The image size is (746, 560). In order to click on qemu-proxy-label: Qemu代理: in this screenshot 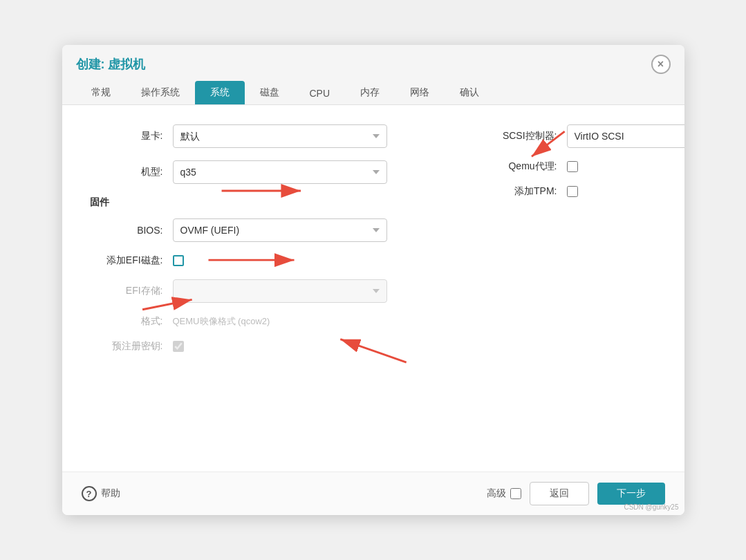, I will do `click(529, 167)`.